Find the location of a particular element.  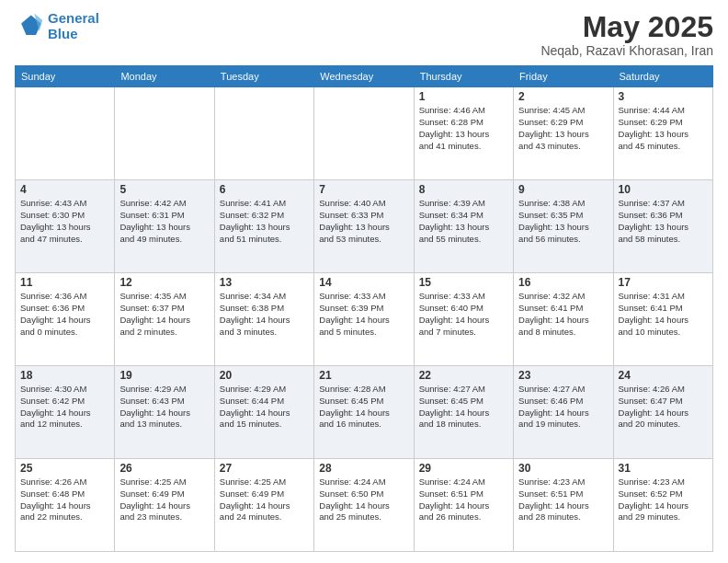

logo-text: General Blue is located at coordinates (74, 26).